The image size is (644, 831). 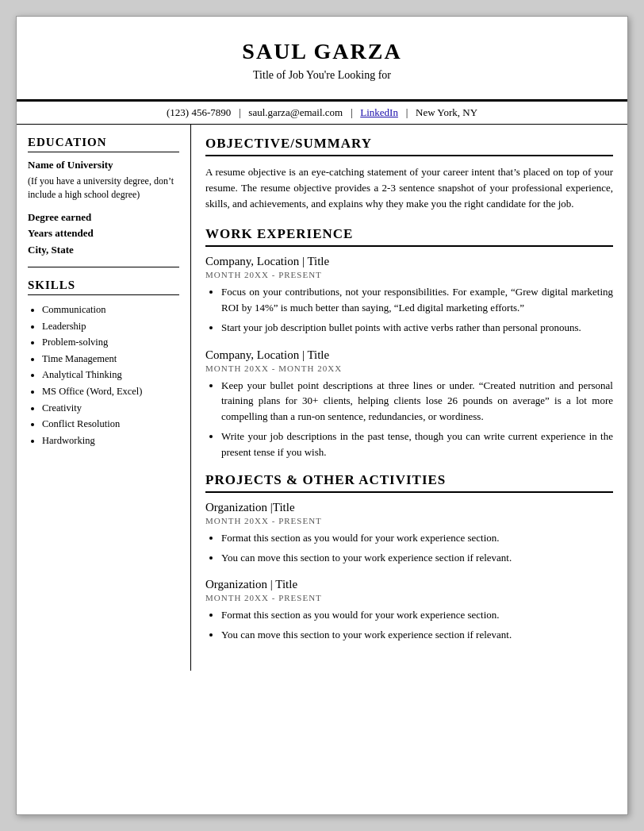 What do you see at coordinates (103, 375) in the screenshot?
I see `skills-list: CommunicationLeadershipProblem-solvingTi…` at bounding box center [103, 375].